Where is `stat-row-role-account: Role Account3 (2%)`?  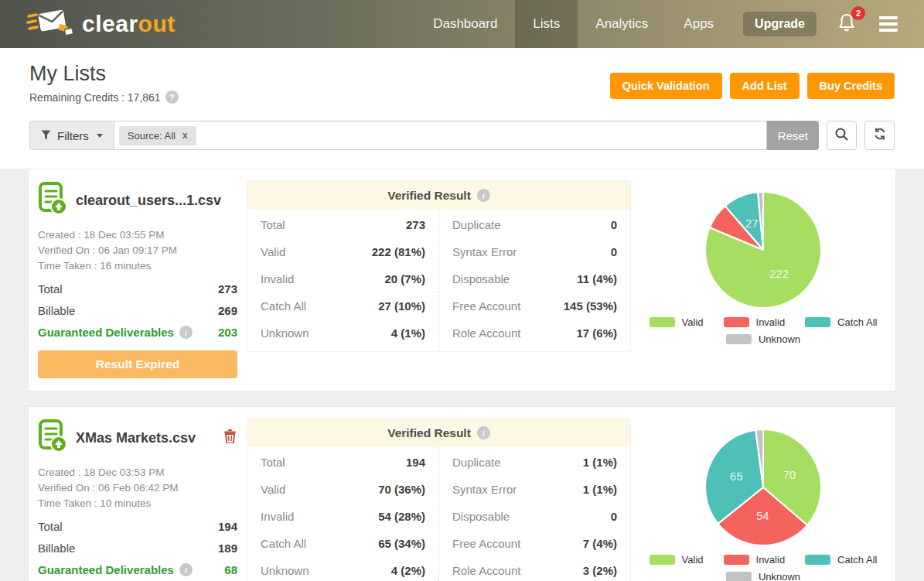 stat-row-role-account: Role Account3 (2%) is located at coordinates (535, 569).